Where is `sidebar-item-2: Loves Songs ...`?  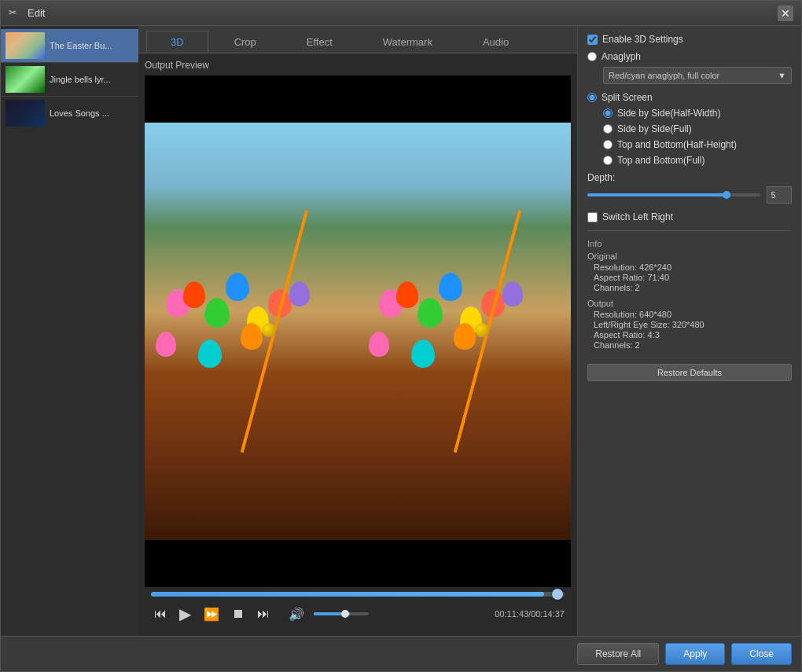 sidebar-item-2: Loves Songs ... is located at coordinates (69, 113).